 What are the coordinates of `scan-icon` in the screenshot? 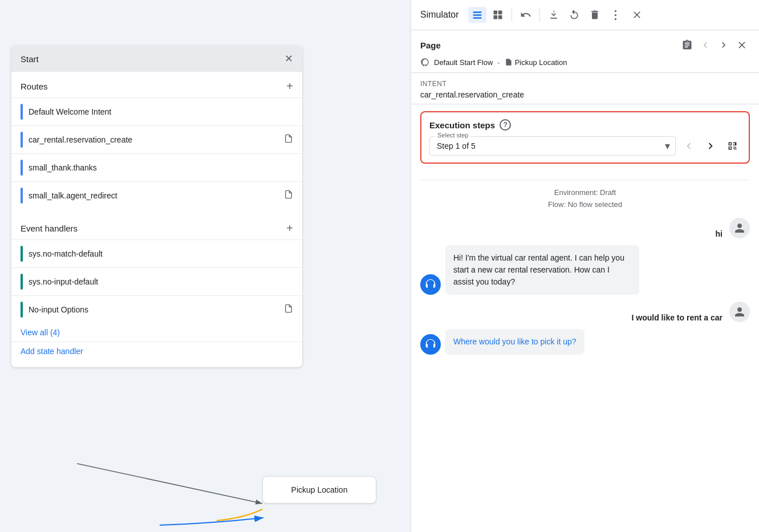 It's located at (732, 146).